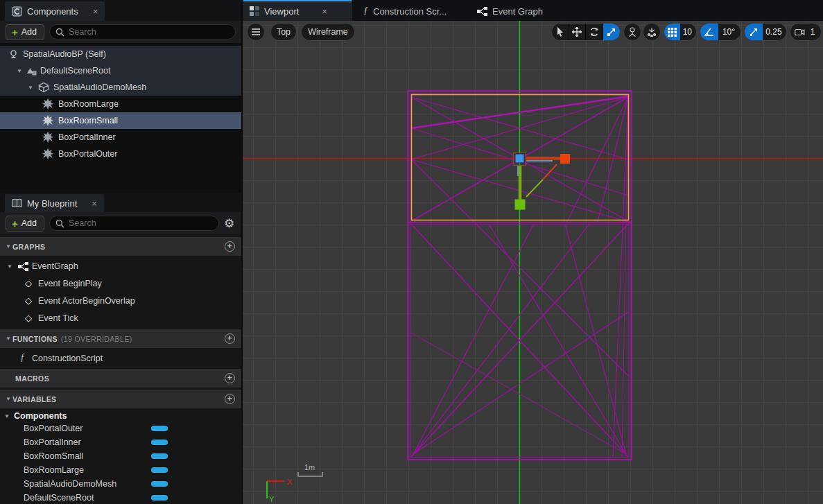 Image resolution: width=823 pixels, height=504 pixels. What do you see at coordinates (754, 32) in the screenshot?
I see `scale-snap-toggle` at bounding box center [754, 32].